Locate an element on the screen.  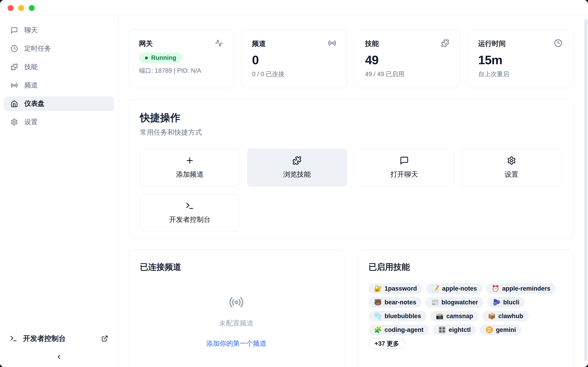
quick-action-label: 设置 is located at coordinates (512, 174).